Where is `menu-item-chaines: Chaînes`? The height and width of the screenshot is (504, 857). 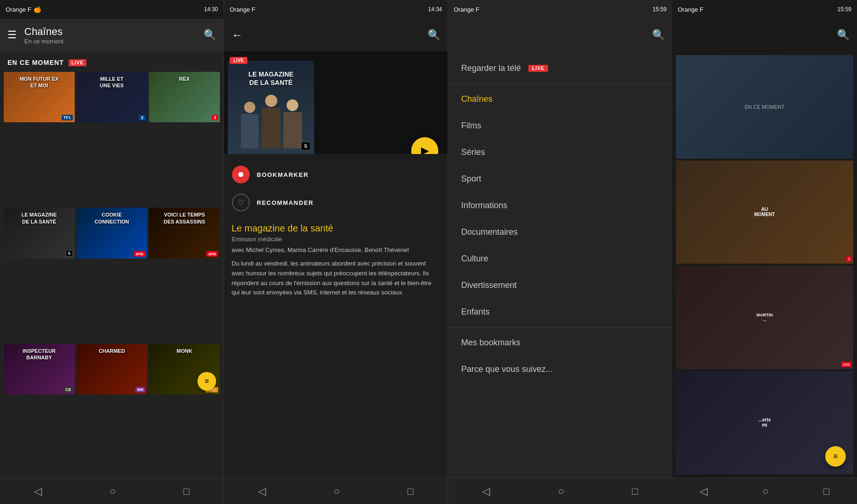 menu-item-chaines: Chaînes is located at coordinates (560, 99).